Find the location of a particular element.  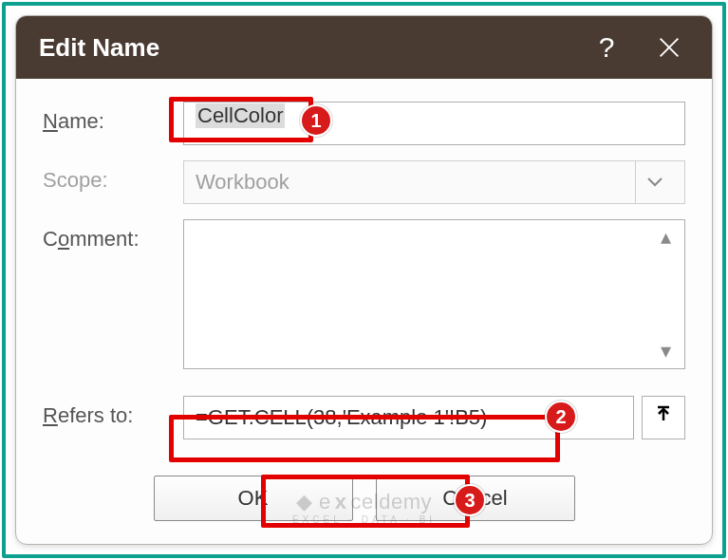

scroll-up-icon: ▴ is located at coordinates (665, 237).